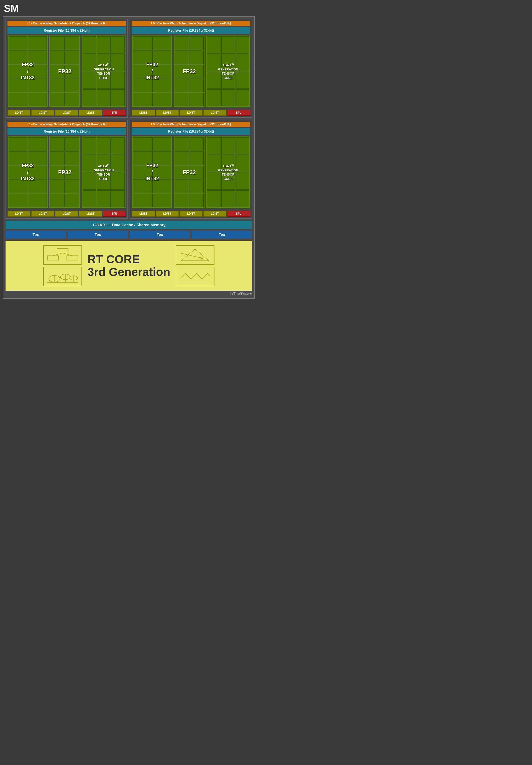 This screenshot has width=532, height=765. Describe the element at coordinates (104, 172) in the screenshot. I see `tensor-panel-3: ADA 4thGENERATIONTENSOR CORE` at that location.